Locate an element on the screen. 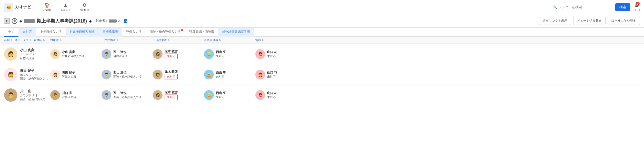 This screenshot has width=644, height=165. search-input is located at coordinates (584, 7).